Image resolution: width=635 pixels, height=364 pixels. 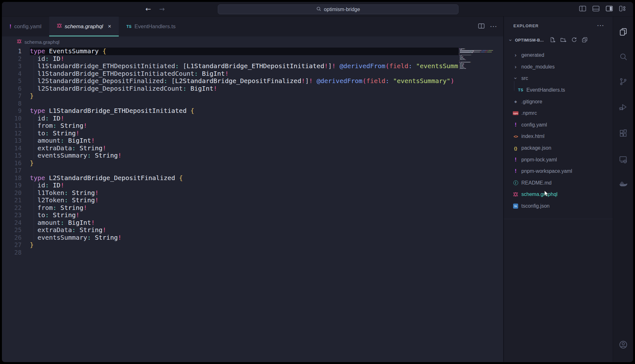 What do you see at coordinates (253, 119) in the screenshot?
I see `code-line: 10 id: ID!` at bounding box center [253, 119].